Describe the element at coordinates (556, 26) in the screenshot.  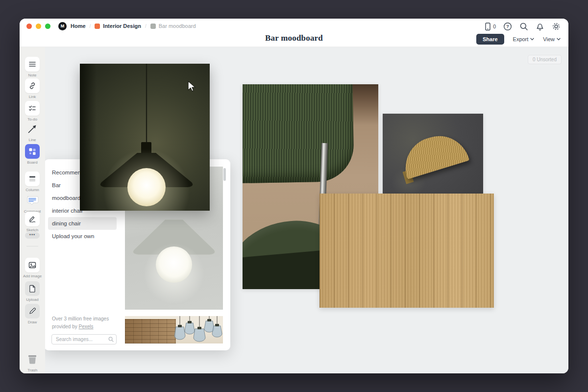
I see `gear-icon` at that location.